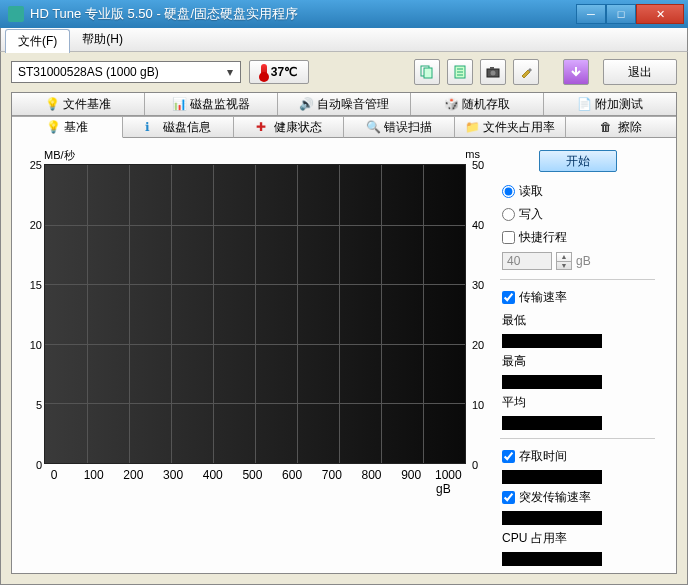 This screenshot has width=688, height=585. I want to click on temperature-value: 37℃, so click(284, 72).